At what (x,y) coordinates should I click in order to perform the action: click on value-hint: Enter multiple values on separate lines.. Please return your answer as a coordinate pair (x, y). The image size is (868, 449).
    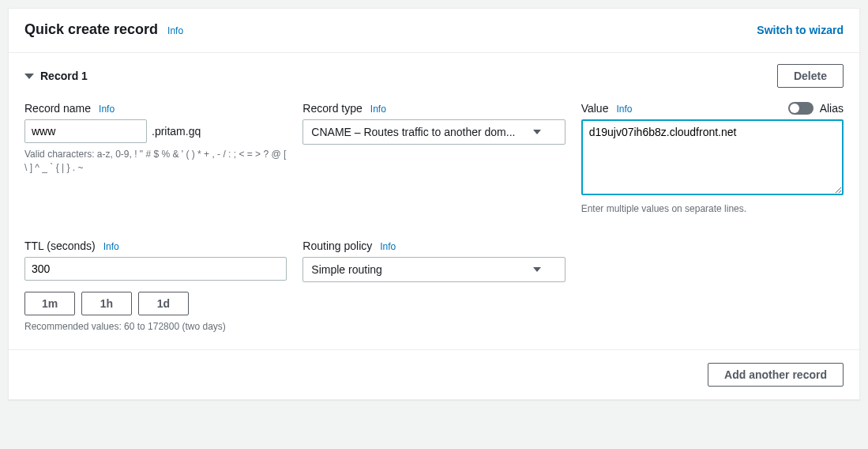
    Looking at the image, I should click on (712, 209).